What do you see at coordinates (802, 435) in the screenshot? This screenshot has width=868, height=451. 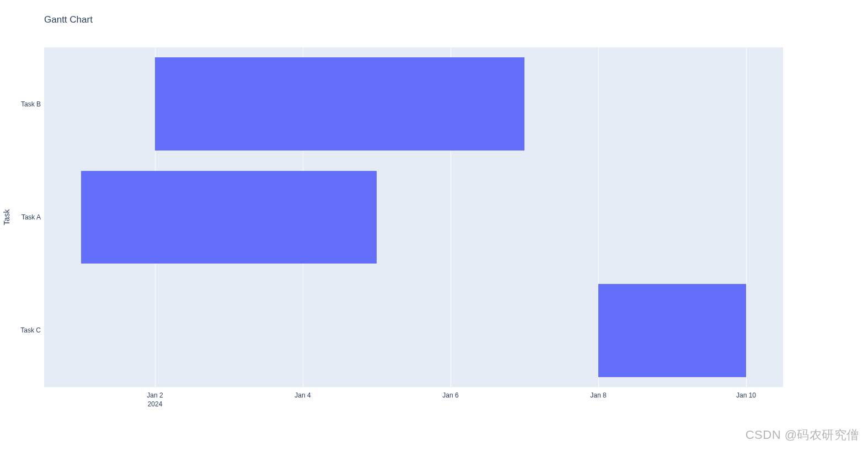 I see `watermark-text: CSDN @码农研究僧` at bounding box center [802, 435].